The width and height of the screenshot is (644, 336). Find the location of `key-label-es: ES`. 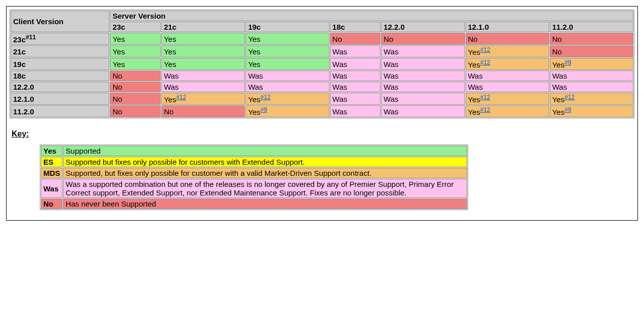

key-label-es: ES is located at coordinates (51, 162).